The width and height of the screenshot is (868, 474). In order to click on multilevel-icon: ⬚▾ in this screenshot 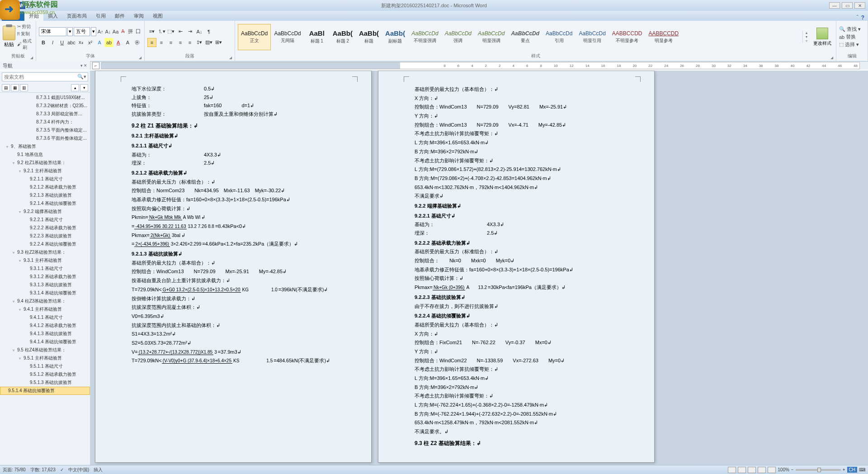, I will do `click(171, 32)`.